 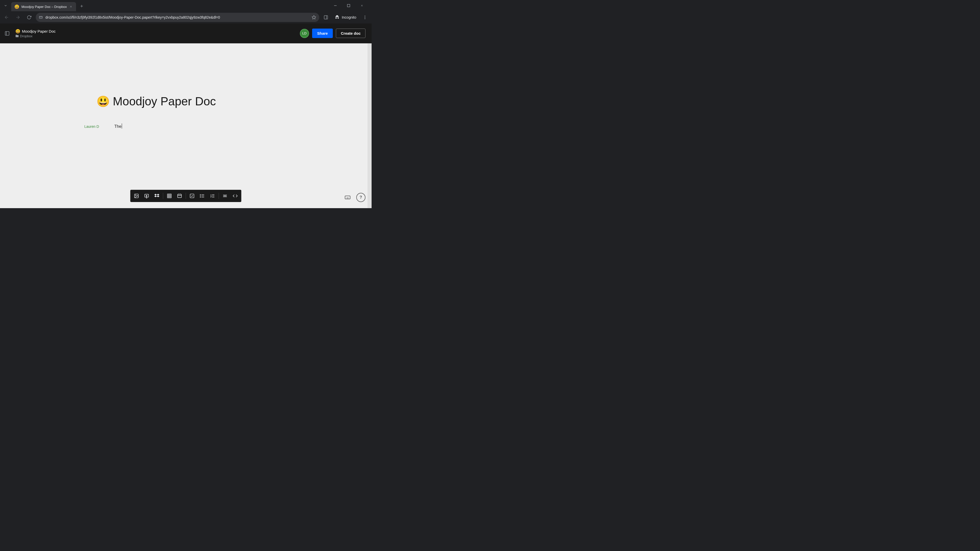 What do you see at coordinates (361, 197) in the screenshot?
I see `help-icon: ?` at bounding box center [361, 197].